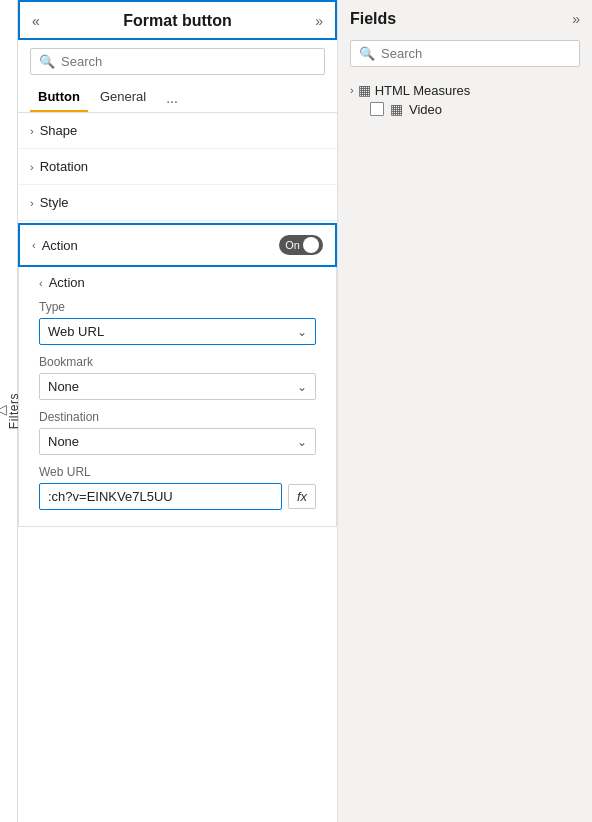 The image size is (592, 822). What do you see at coordinates (67, 282) in the screenshot?
I see `action-sub-label: Action` at bounding box center [67, 282].